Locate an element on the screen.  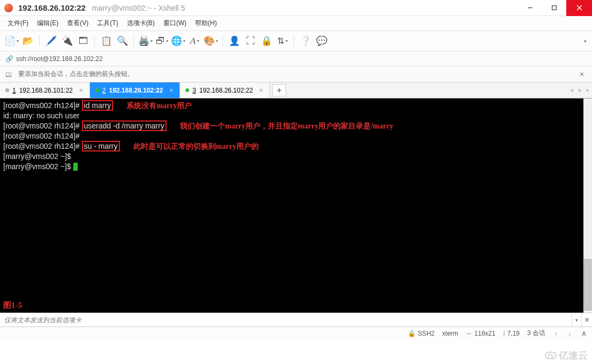
watermark-text: 亿速云 is located at coordinates (573, 355).